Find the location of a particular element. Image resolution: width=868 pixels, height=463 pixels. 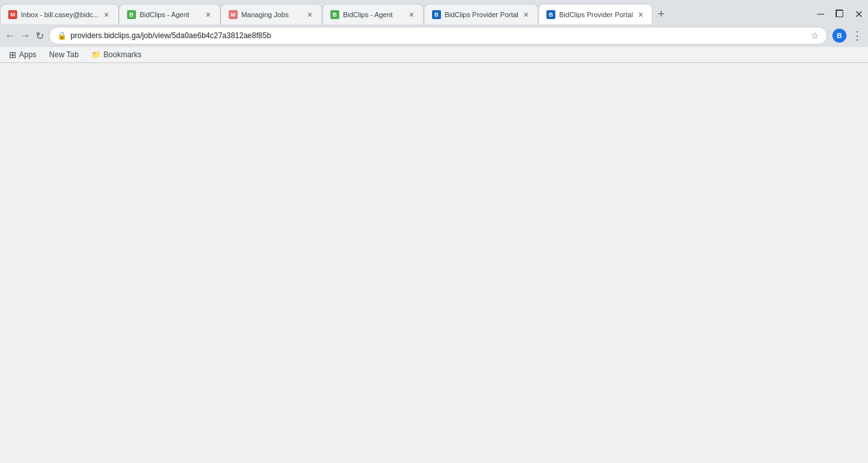

tab-close-bidclips2: × is located at coordinates (411, 15).